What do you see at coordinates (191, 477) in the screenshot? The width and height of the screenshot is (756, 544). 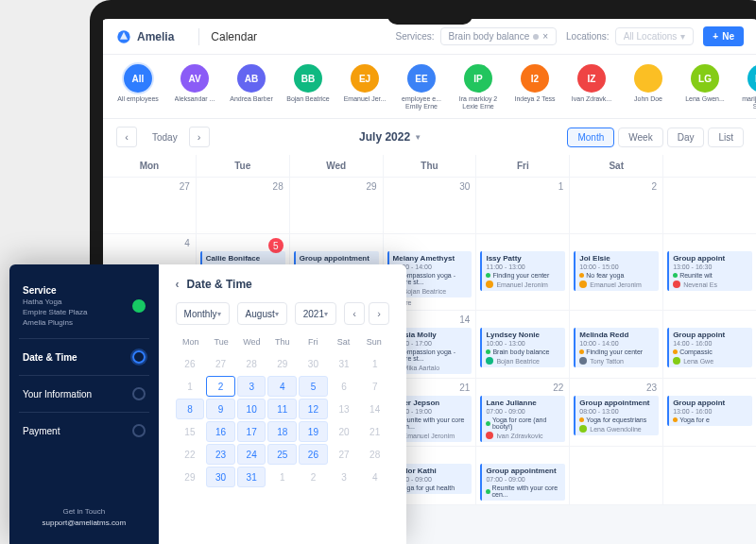 I see `mini-day: 29` at bounding box center [191, 477].